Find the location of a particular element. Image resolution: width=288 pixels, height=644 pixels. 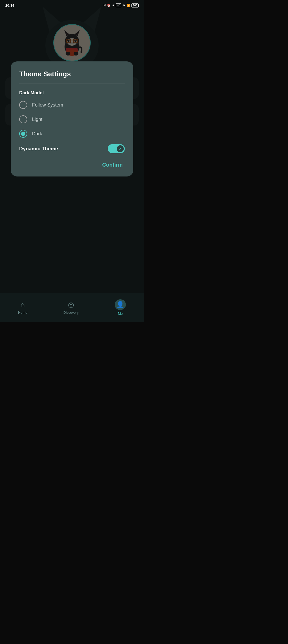

radio-inner-dark is located at coordinates (23, 134).